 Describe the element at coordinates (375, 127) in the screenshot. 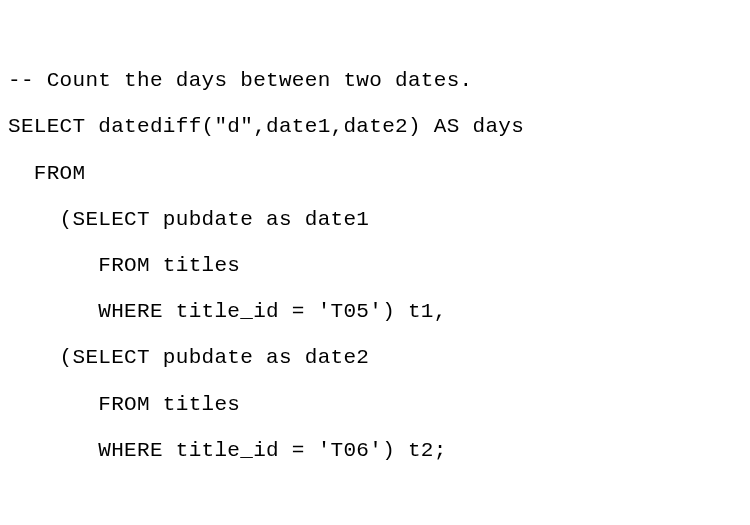

I see `code-line-select: SELECT datediff("d",date1,date2) AS days` at that location.